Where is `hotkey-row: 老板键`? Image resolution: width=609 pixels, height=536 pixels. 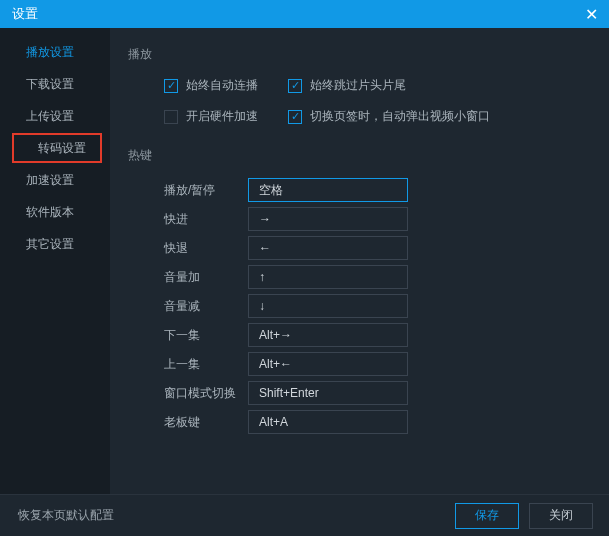
hotkey-row: 老板键 is located at coordinates (360, 422).